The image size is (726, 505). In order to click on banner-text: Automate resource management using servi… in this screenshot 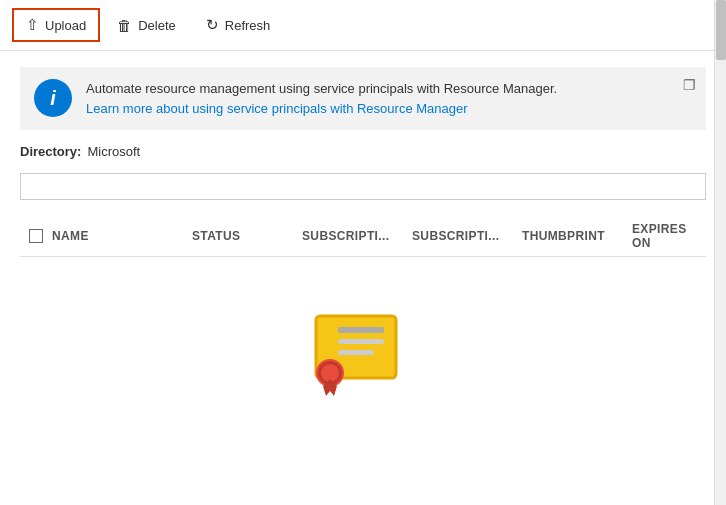, I will do `click(322, 88)`.